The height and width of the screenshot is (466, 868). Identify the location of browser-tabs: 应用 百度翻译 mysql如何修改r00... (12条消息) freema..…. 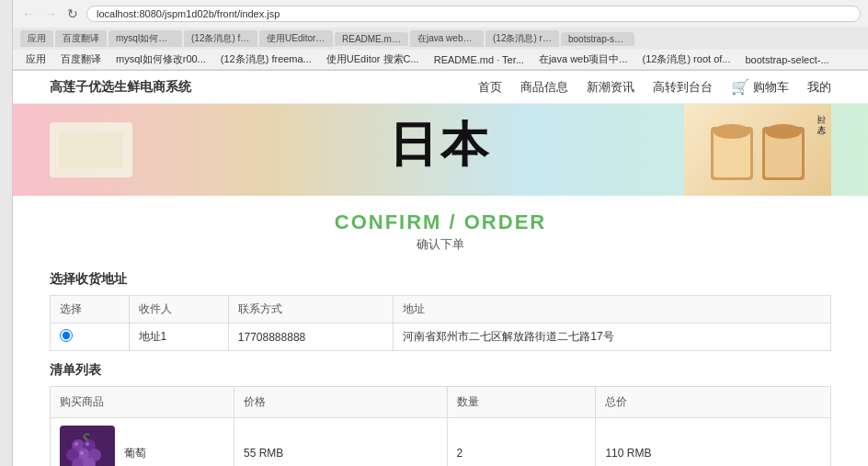
(440, 39).